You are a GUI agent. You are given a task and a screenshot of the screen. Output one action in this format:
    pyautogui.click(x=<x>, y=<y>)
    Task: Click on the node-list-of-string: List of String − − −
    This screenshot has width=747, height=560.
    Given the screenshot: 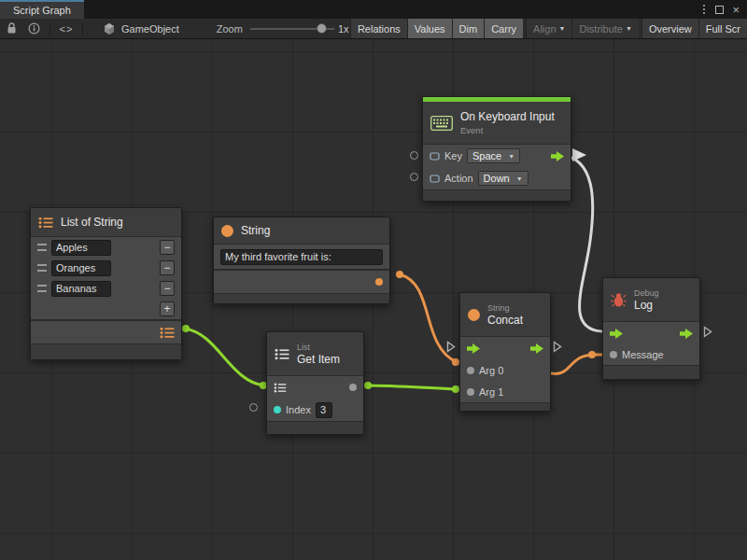 What is the action you would take?
    pyautogui.click(x=106, y=284)
    